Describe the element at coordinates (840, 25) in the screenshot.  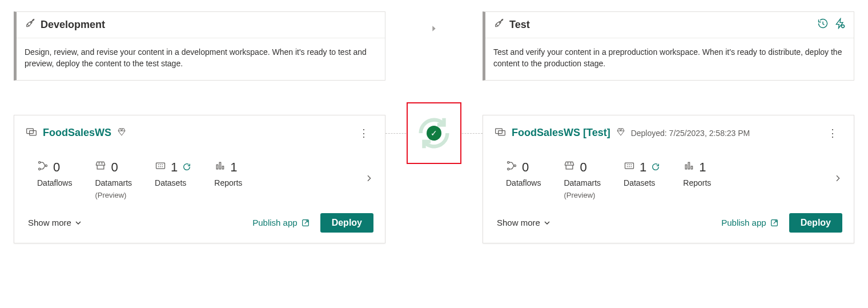
I see `settings-rules-icon` at that location.